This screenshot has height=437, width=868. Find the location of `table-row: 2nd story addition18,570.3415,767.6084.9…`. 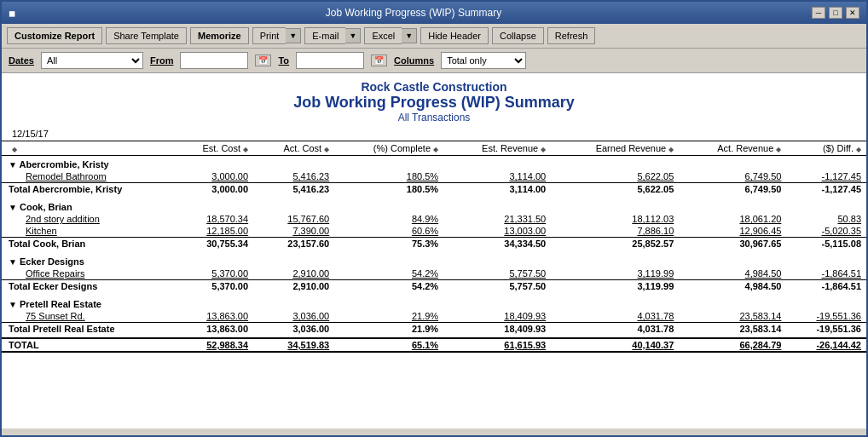

table-row: 2nd story addition18,570.3415,767.6084.9… is located at coordinates (434, 219).